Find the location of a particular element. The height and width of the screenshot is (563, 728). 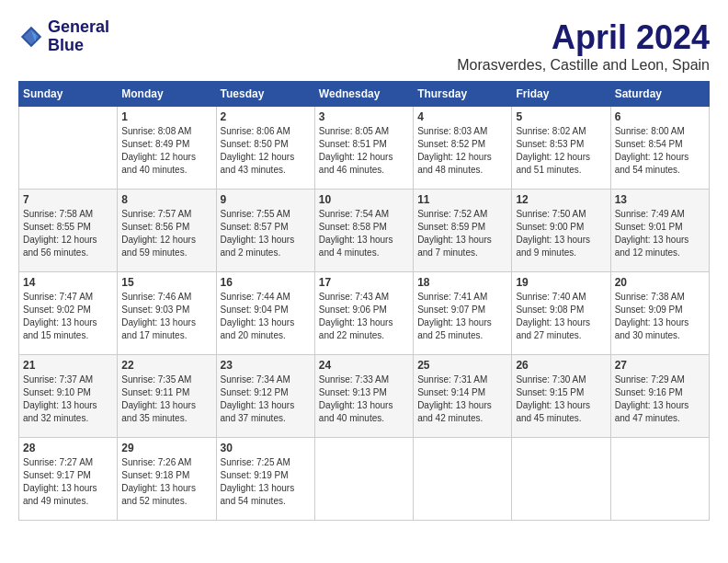

calendar-cell: 7Sunrise: 7:58 AM Sunset: 8:55 PM Daylig… is located at coordinates (68, 231).